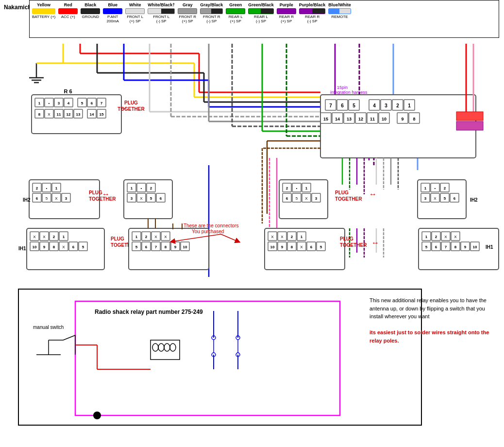 The width and height of the screenshot is (504, 447). Describe the element at coordinates (68, 91) in the screenshot. I see `svg-text: R 6` at that location.